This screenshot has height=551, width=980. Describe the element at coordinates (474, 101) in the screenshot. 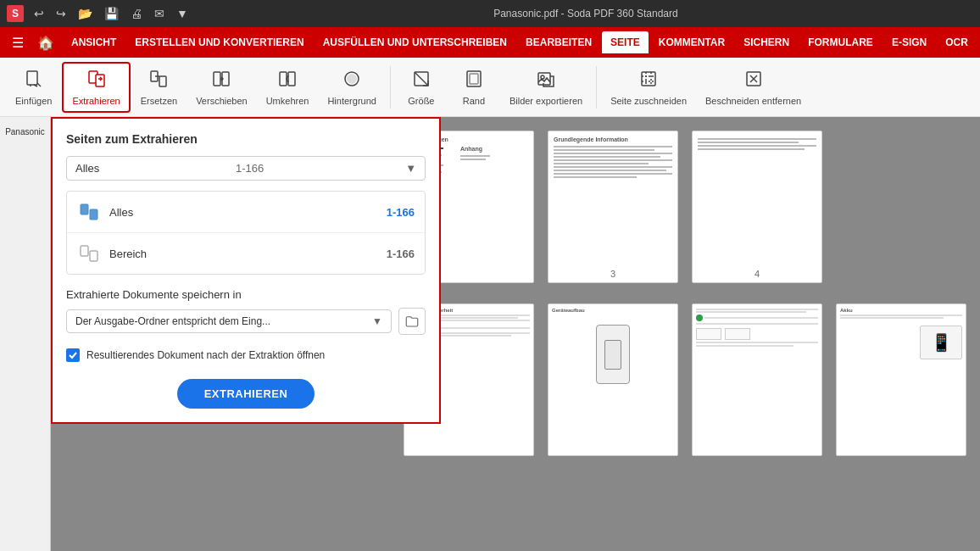

I see `toolbar-rand-label: Rand` at that location.